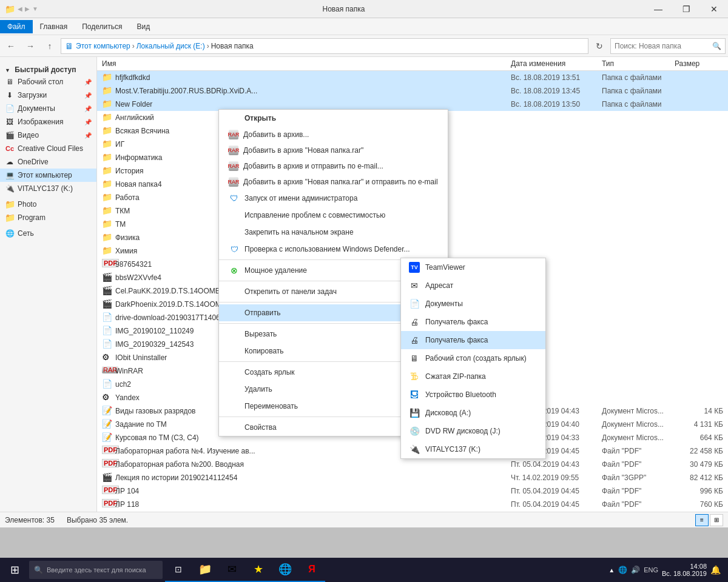 Image resolution: width=728 pixels, height=582 pixels. What do you see at coordinates (334, 118) in the screenshot?
I see `ctx-open: Открыть` at bounding box center [334, 118].